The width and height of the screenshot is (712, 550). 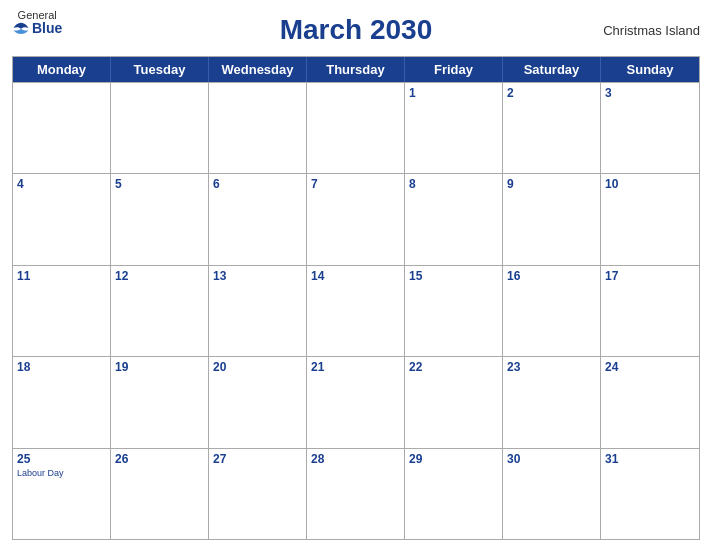 What do you see at coordinates (160, 311) in the screenshot?
I see `day-cell-3-2: 12` at bounding box center [160, 311].